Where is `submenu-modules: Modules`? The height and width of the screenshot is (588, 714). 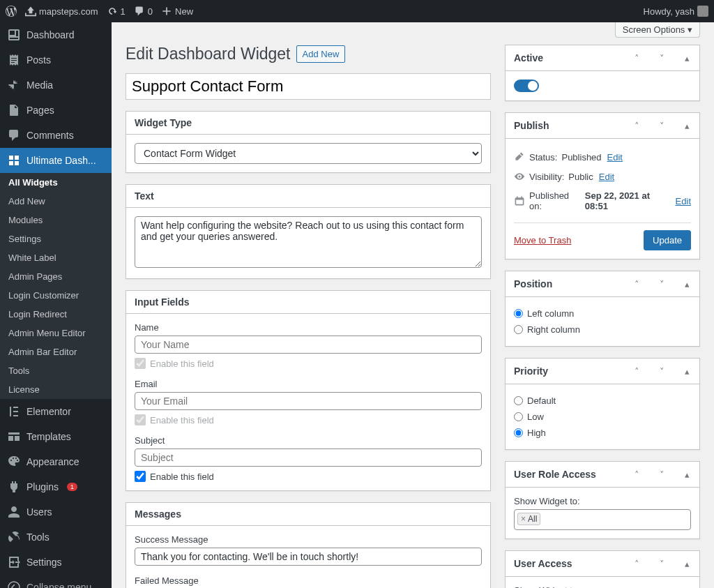 submenu-modules: Modules is located at coordinates (56, 220).